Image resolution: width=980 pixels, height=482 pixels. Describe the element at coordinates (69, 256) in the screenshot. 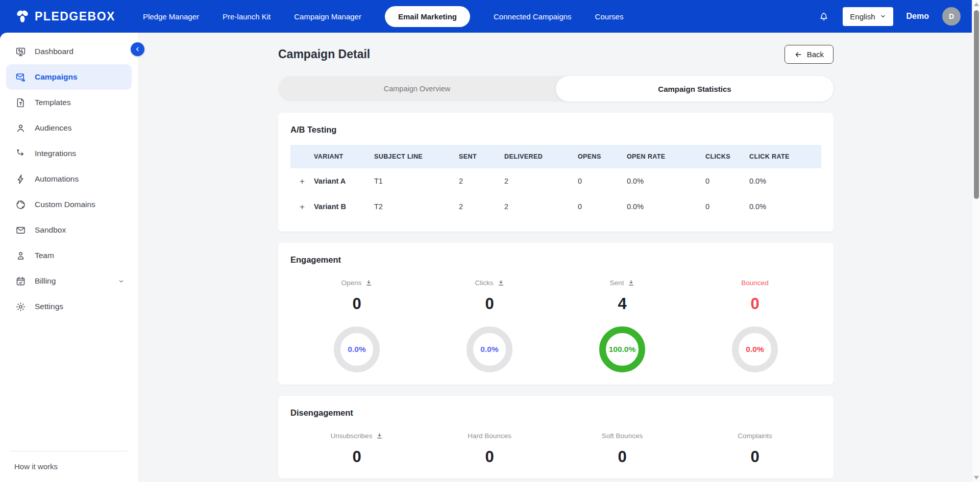

I see `sidebar-item-team: Team` at that location.